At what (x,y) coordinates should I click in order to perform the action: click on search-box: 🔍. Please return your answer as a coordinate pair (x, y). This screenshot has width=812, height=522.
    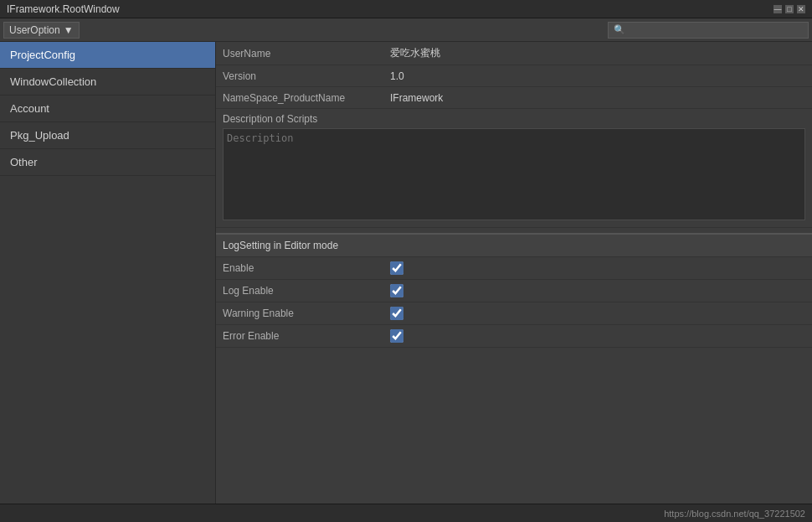
    Looking at the image, I should click on (708, 30).